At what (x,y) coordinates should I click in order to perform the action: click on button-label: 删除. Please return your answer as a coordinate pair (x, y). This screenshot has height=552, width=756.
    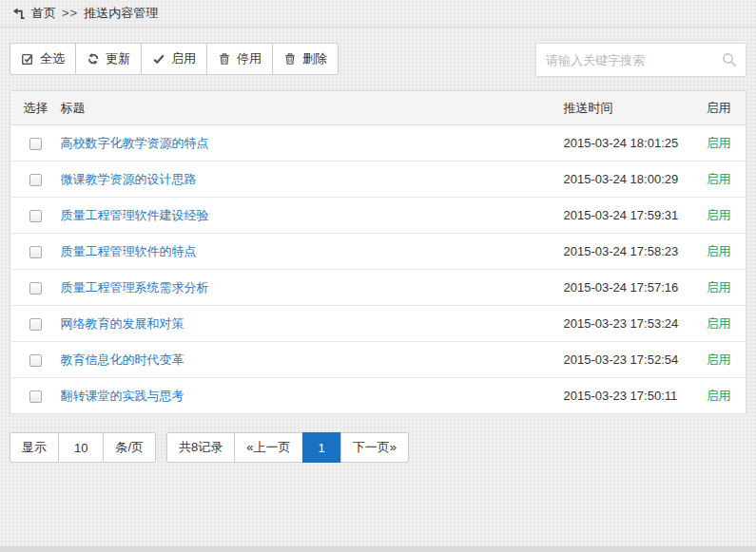
    Looking at the image, I should click on (315, 59).